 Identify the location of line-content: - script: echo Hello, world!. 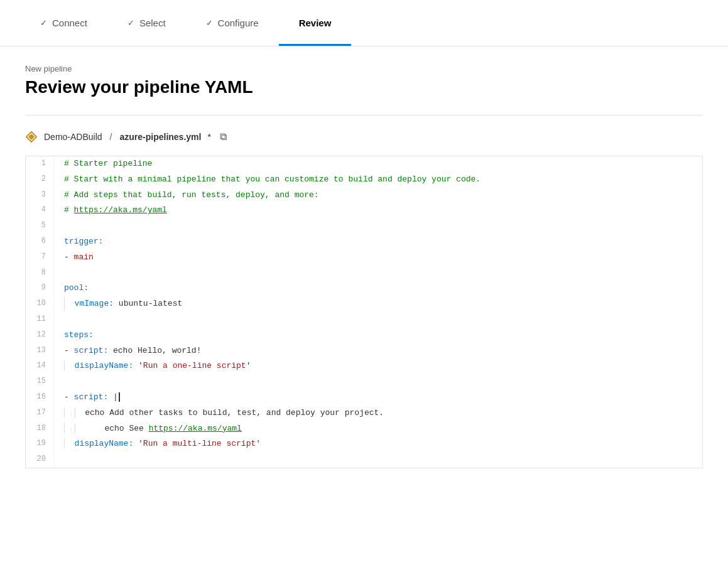
(378, 352).